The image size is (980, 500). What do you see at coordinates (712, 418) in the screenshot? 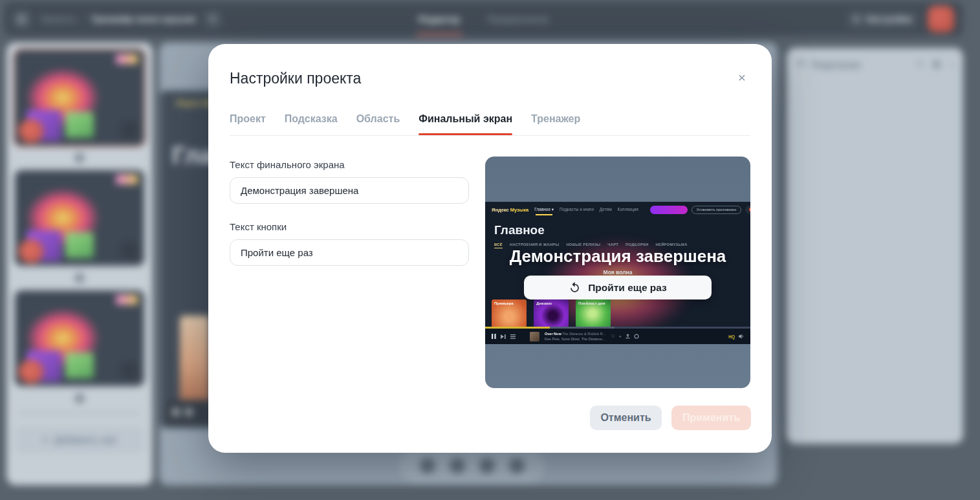
I see `apply-button: Применить` at bounding box center [712, 418].